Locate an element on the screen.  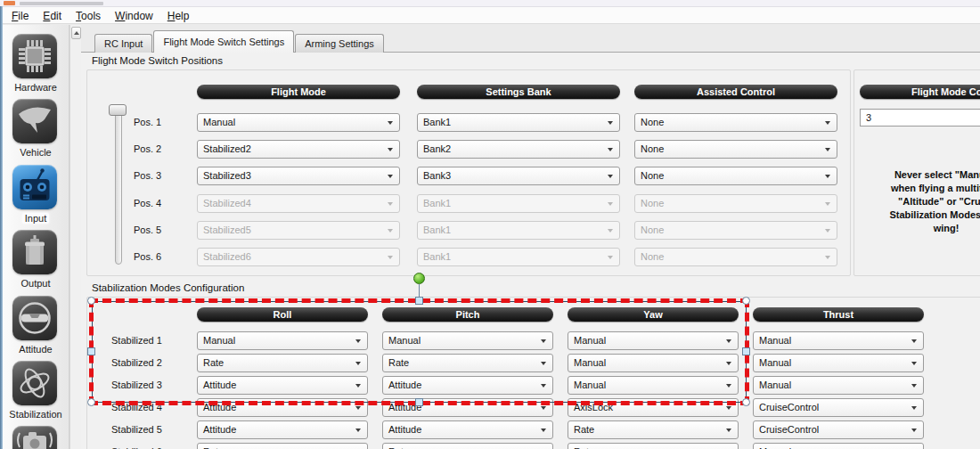
pos-3-label: Pos. 3 is located at coordinates (148, 176).